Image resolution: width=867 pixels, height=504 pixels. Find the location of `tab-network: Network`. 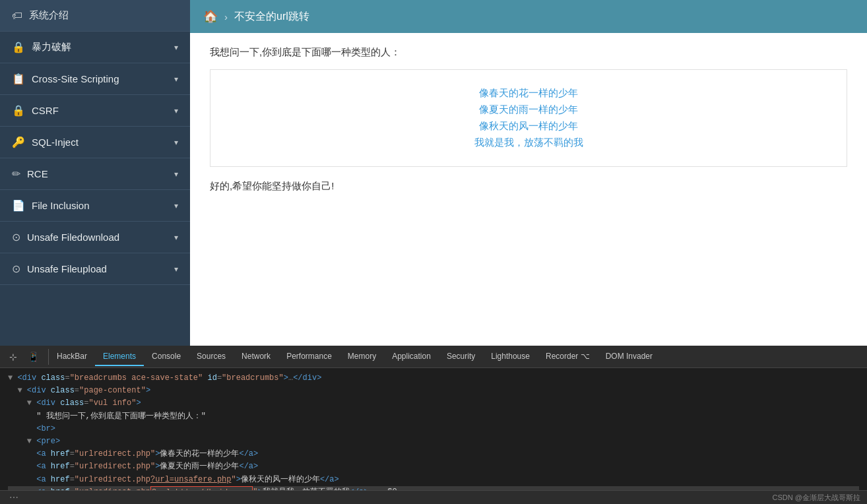

tab-network: Network is located at coordinates (256, 357).